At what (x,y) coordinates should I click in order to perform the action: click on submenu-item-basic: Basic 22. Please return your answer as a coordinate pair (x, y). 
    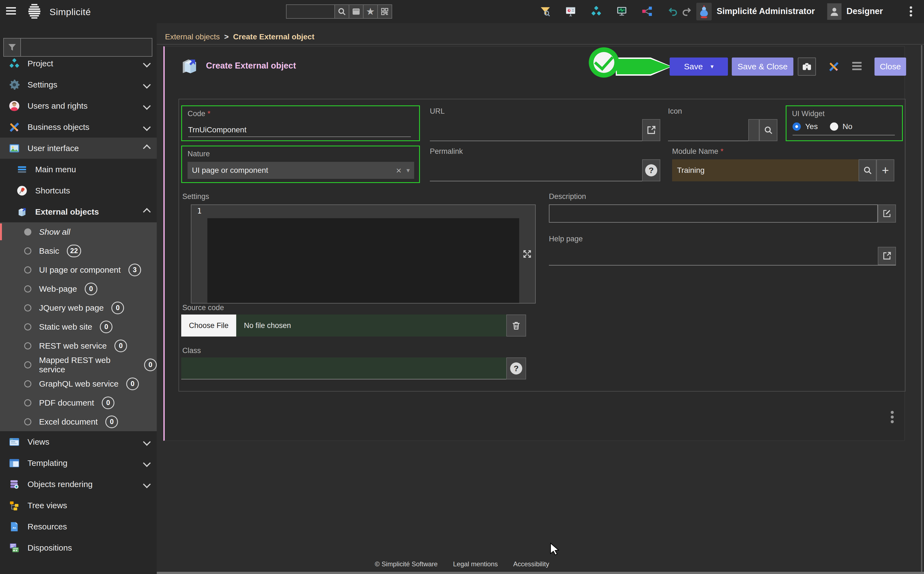
    Looking at the image, I should click on (78, 251).